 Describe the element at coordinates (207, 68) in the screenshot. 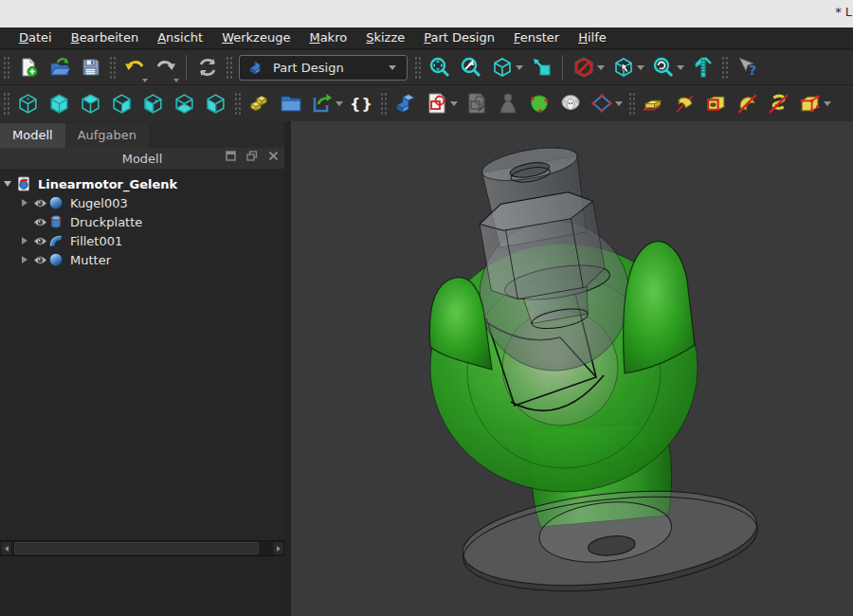

I see `refresh-button` at that location.